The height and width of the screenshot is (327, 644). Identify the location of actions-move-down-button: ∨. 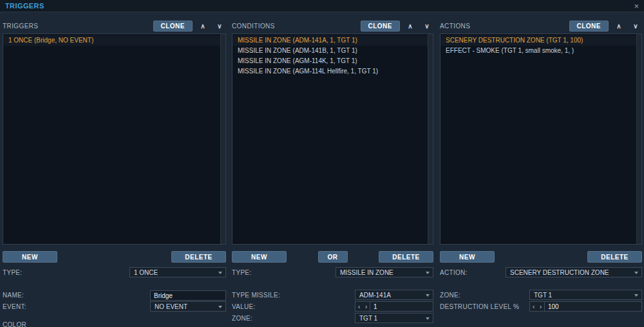
(636, 26).